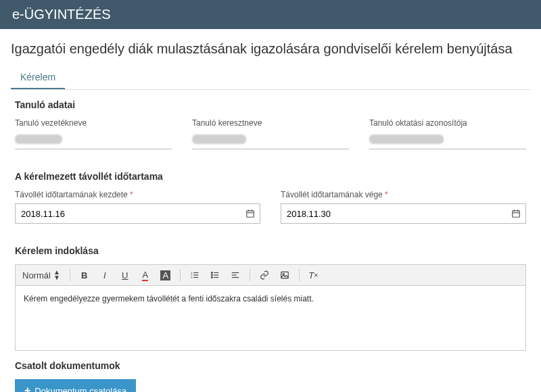 The height and width of the screenshot is (392, 541). Describe the element at coordinates (403, 195) in the screenshot. I see `end-label: Távollét időtartamának vége *` at that location.